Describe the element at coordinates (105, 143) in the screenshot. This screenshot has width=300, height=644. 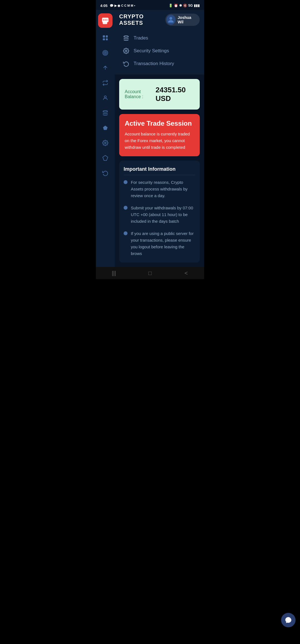
I see `sidebar-item-settings` at that location.